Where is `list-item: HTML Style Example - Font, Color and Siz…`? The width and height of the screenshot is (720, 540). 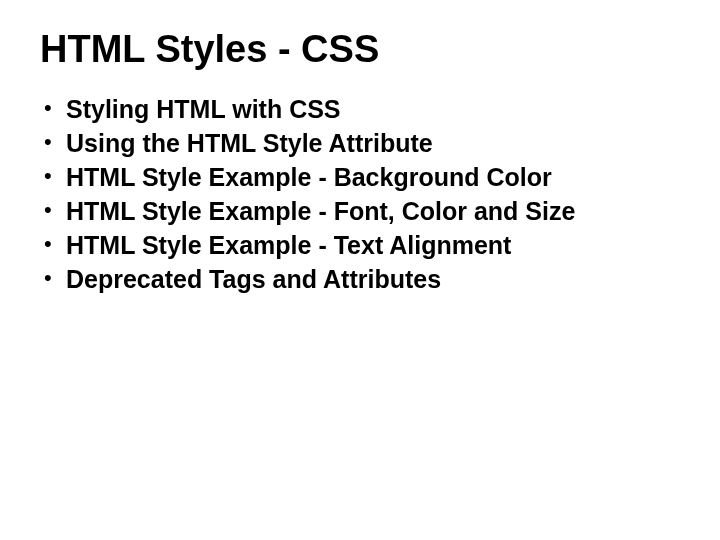
list-item: HTML Style Example - Font, Color and Siz… is located at coordinates (373, 212).